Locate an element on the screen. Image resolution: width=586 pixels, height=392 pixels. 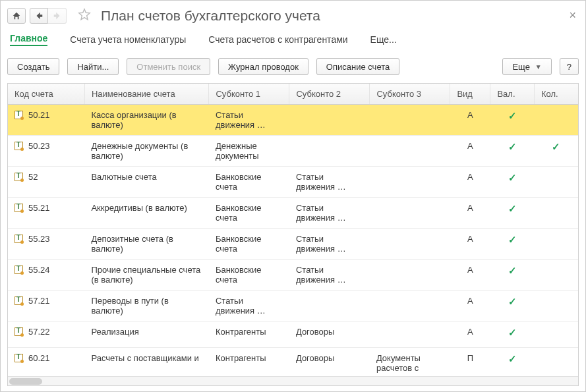
col-sub1: Субконто 1 is located at coordinates (249, 94).